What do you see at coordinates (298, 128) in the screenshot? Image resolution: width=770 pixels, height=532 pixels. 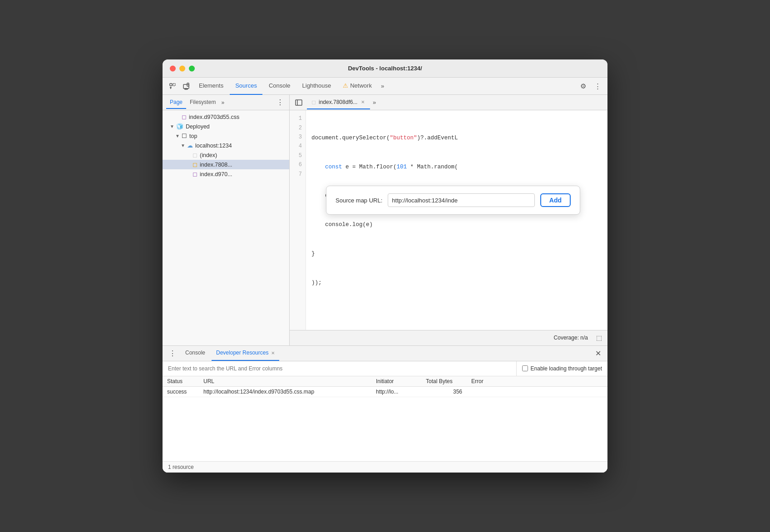 I see `line-num-2: 2` at bounding box center [298, 128].